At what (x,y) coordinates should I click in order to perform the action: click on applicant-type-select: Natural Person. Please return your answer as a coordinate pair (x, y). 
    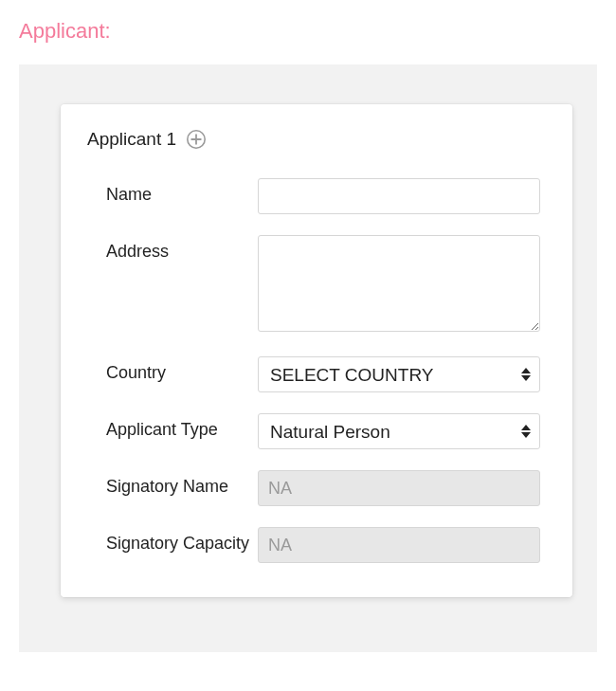
    Looking at the image, I should click on (399, 431).